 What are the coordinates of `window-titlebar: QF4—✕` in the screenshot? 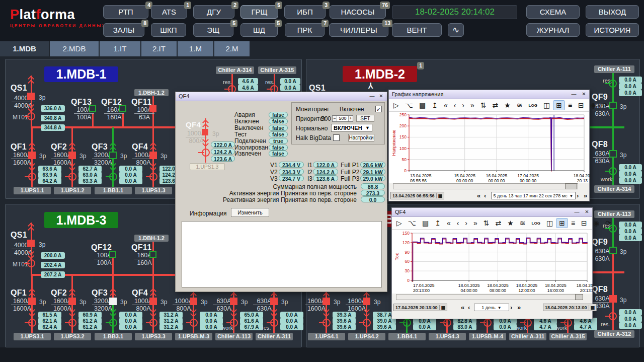 It's located at (492, 212).